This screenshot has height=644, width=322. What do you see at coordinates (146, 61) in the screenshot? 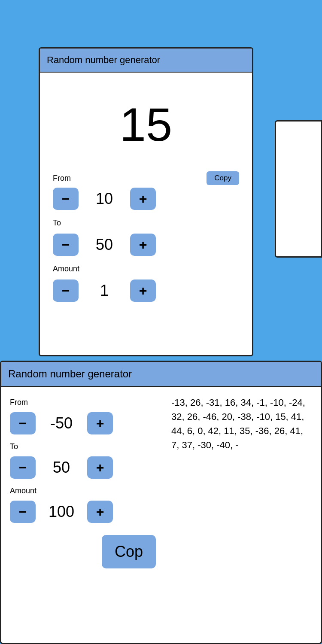
I see `card-top-header: Random number generator` at bounding box center [146, 61].